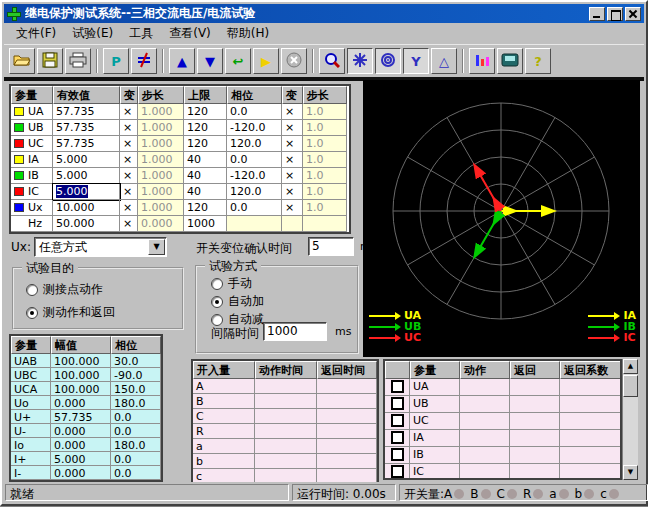  I want to click on value-cell: 10.000, so click(86, 208).